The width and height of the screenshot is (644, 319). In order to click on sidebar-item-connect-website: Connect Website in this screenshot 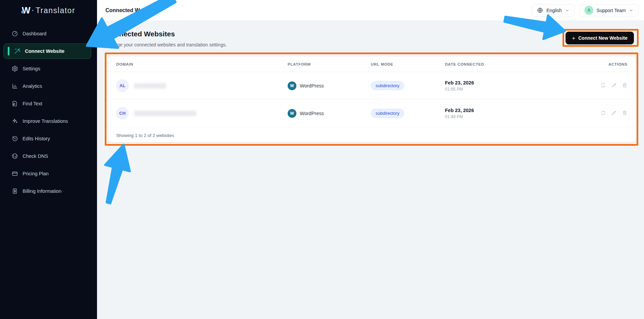, I will do `click(47, 51)`.